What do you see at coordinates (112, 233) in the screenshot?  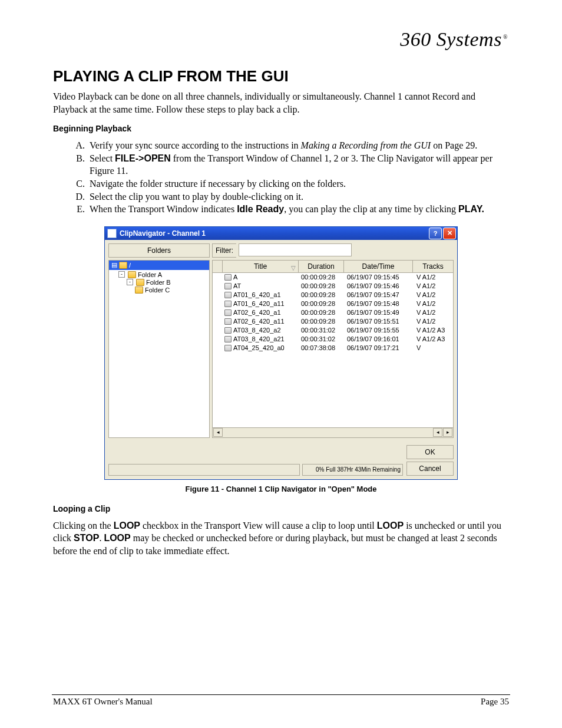 I see `window-app-icon: ▭` at bounding box center [112, 233].